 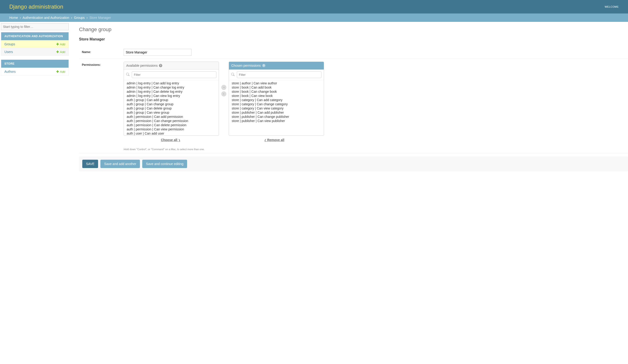 What do you see at coordinates (171, 117) in the screenshot?
I see `permission-option: auth | permission | Can add permission` at bounding box center [171, 117].